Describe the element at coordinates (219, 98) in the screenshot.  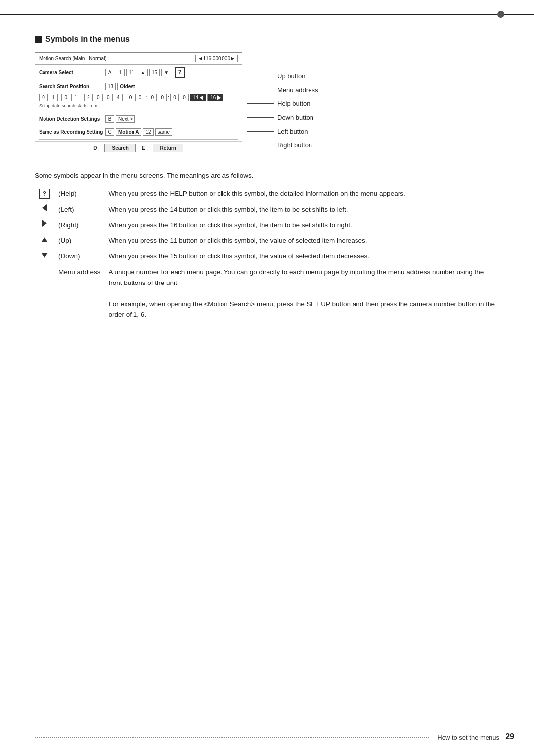
I see `tri-right-icon` at that location.